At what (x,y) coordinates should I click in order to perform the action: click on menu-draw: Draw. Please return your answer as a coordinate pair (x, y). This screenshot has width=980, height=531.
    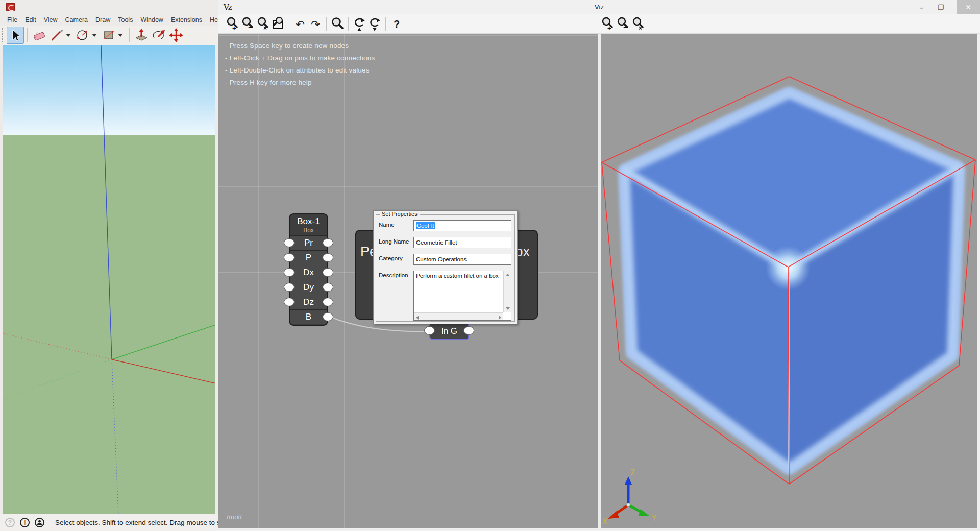
    Looking at the image, I should click on (103, 20).